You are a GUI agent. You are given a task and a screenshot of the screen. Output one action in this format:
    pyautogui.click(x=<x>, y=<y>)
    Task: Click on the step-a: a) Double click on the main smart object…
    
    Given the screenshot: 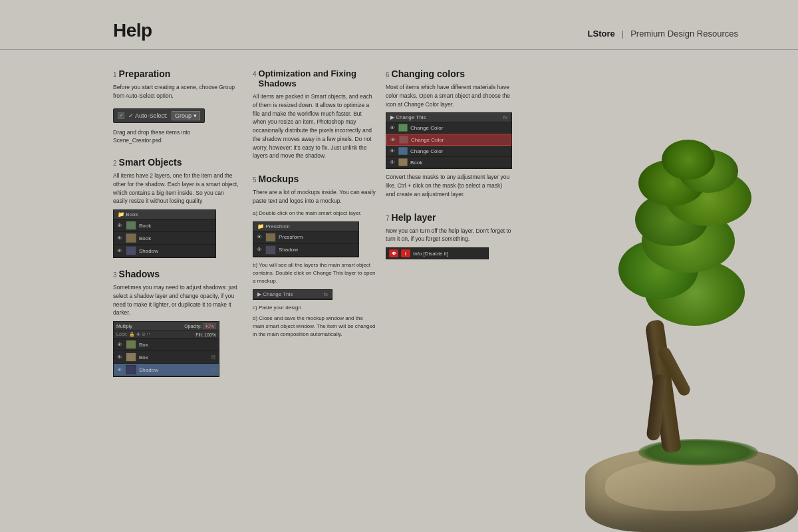 What is the action you would take?
    pyautogui.click(x=314, y=213)
    